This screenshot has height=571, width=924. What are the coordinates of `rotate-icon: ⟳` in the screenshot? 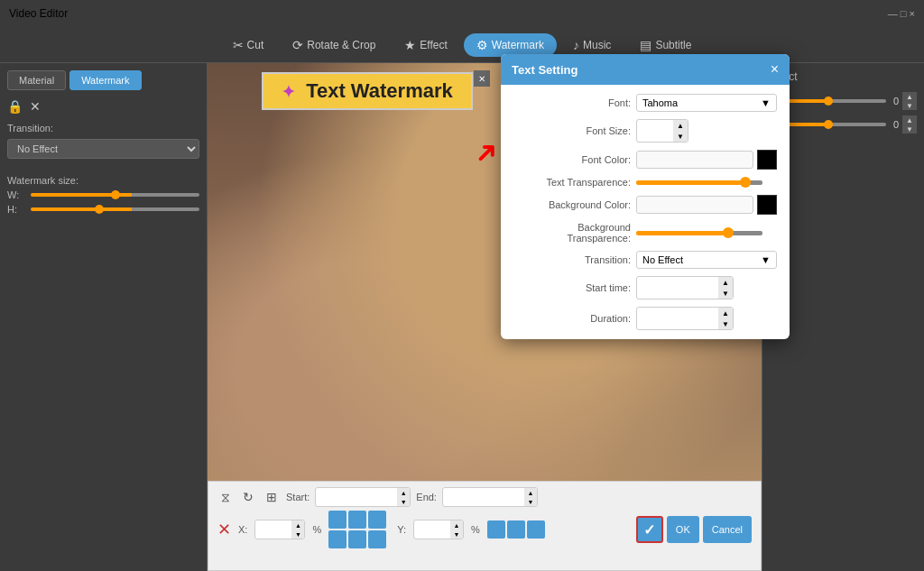 It's located at (298, 45).